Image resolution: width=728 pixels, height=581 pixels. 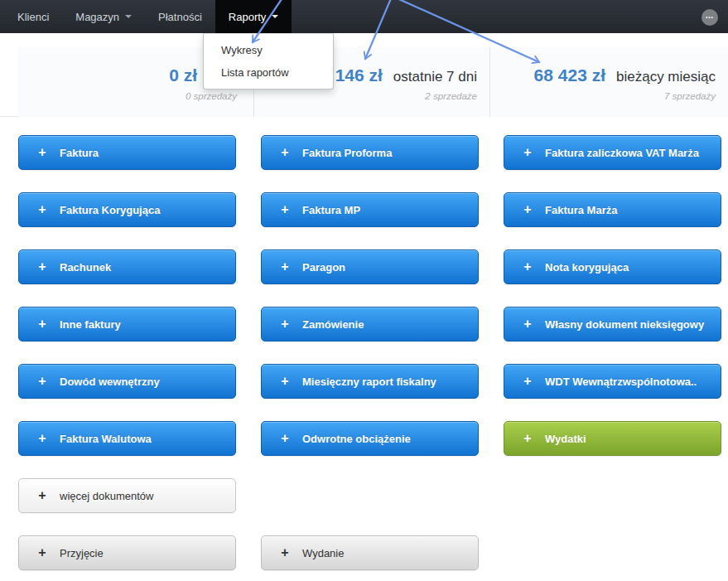 I want to click on doc-button-label: Paragon, so click(x=324, y=267).